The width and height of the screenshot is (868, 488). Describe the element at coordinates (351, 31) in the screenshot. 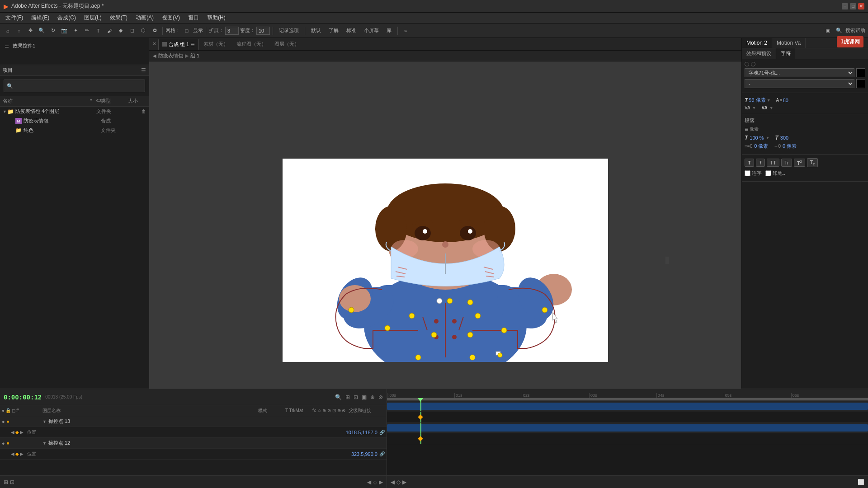

I see `standard-button: 标准` at that location.